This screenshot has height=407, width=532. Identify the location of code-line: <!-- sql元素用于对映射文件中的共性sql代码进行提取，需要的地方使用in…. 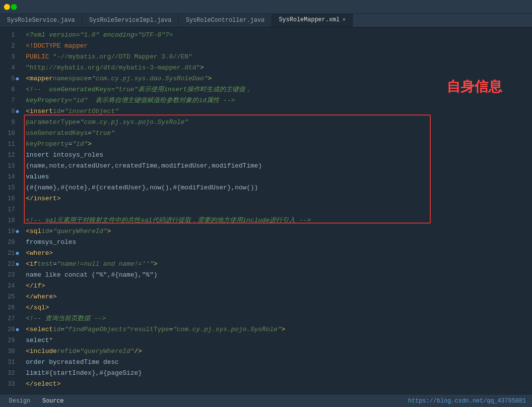
(276, 221).